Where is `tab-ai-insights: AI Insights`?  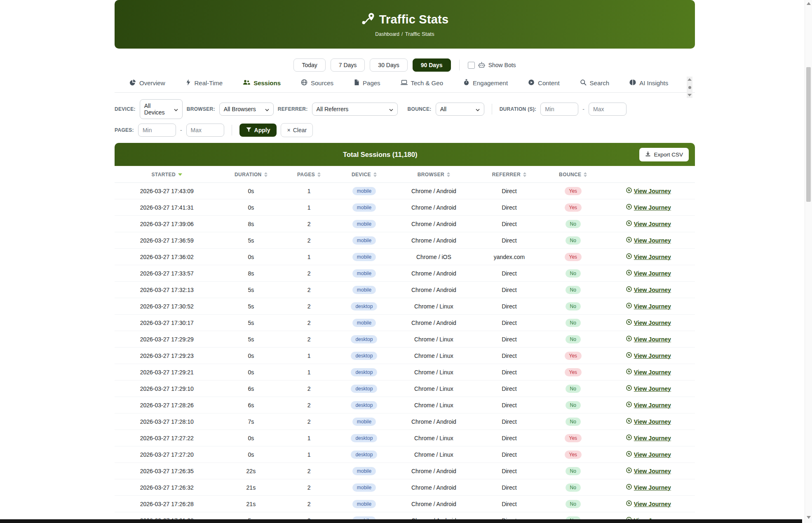 tab-ai-insights: AI Insights is located at coordinates (649, 83).